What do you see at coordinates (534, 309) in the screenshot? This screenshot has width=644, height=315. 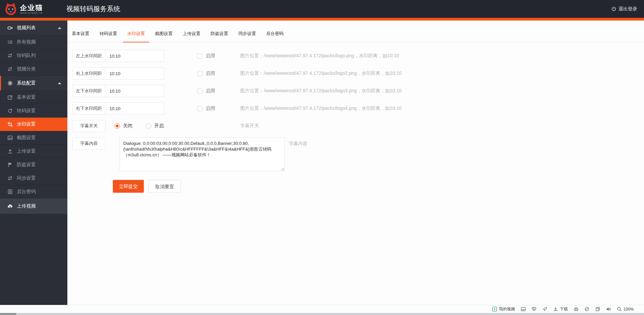 I see `heart-icon` at bounding box center [534, 309].